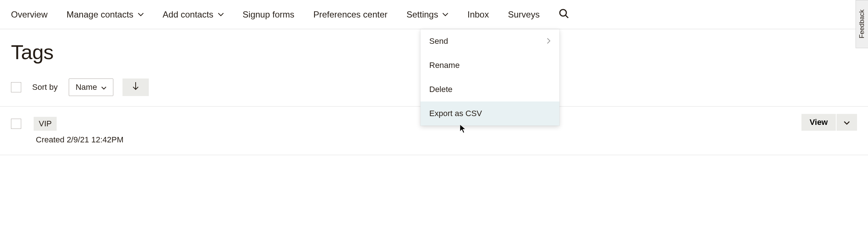  I want to click on search-icon, so click(564, 15).